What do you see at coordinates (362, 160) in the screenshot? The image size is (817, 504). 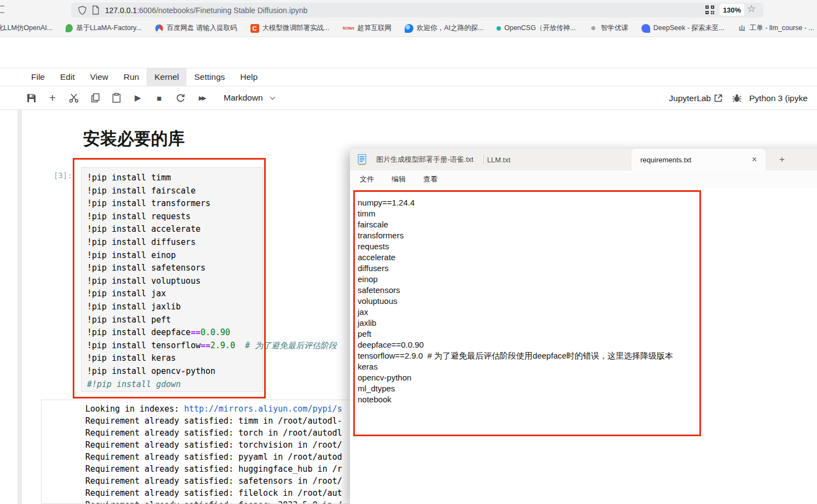 I see `notepad-app-icon` at bounding box center [362, 160].